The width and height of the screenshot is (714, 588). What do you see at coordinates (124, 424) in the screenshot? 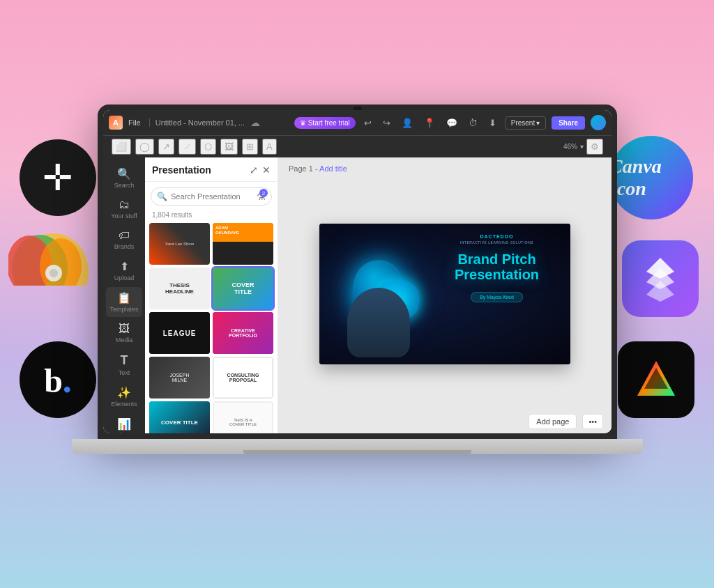
I see `charts-icon: 📊` at bounding box center [124, 424].